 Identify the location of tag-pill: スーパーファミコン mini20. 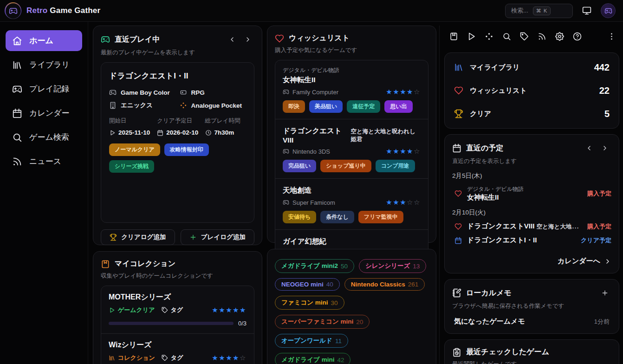
(322, 322).